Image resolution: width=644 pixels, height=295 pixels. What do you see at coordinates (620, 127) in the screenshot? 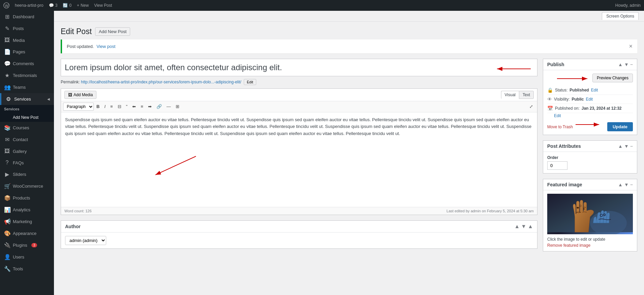
I see `update-button: Update` at bounding box center [620, 127].